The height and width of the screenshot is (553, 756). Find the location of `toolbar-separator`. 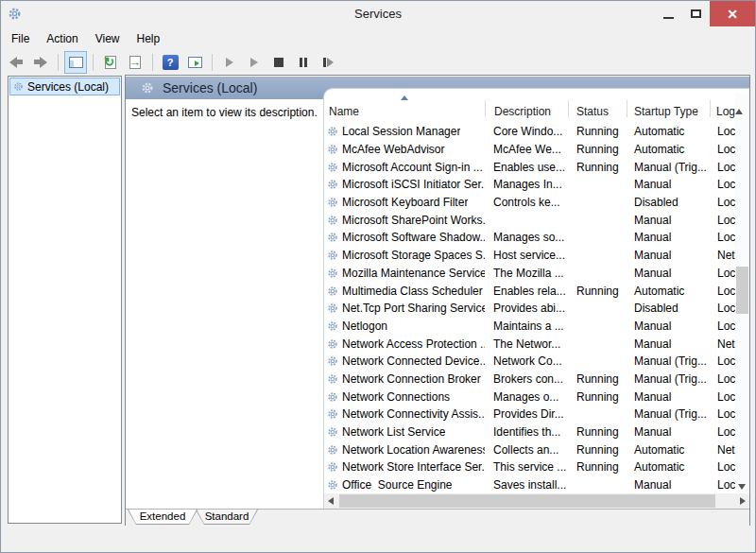

toolbar-separator is located at coordinates (59, 62).